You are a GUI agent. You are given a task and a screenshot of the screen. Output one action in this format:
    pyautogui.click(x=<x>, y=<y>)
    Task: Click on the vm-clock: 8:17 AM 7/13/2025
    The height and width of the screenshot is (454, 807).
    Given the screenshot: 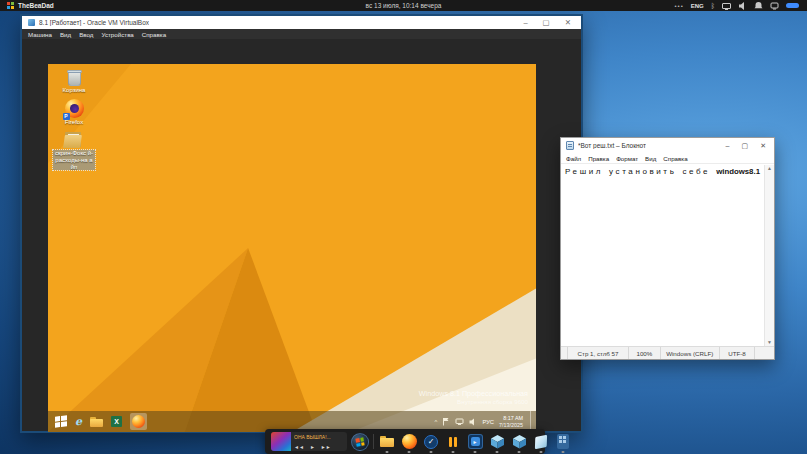 What is the action you would take?
    pyautogui.click(x=511, y=422)
    